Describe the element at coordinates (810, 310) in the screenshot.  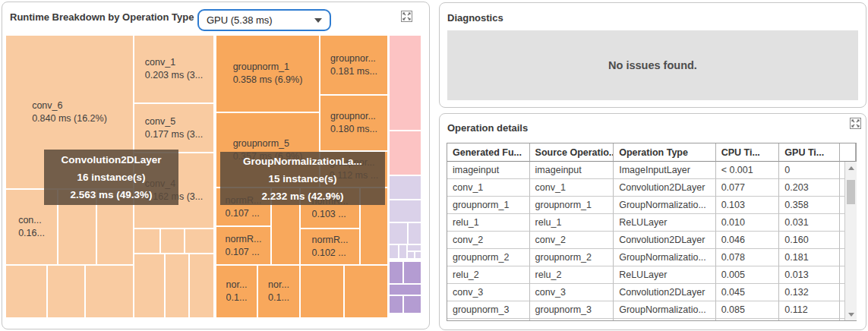
I see `table-cell: 0.112` at that location.